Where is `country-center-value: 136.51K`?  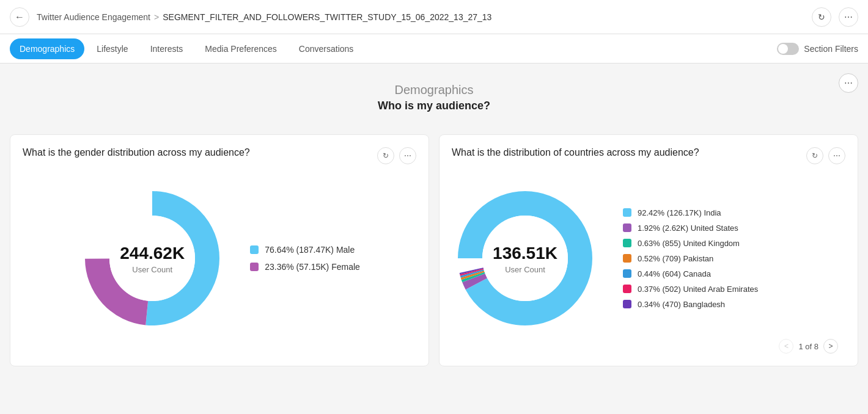 country-center-value: 136.51K is located at coordinates (525, 253).